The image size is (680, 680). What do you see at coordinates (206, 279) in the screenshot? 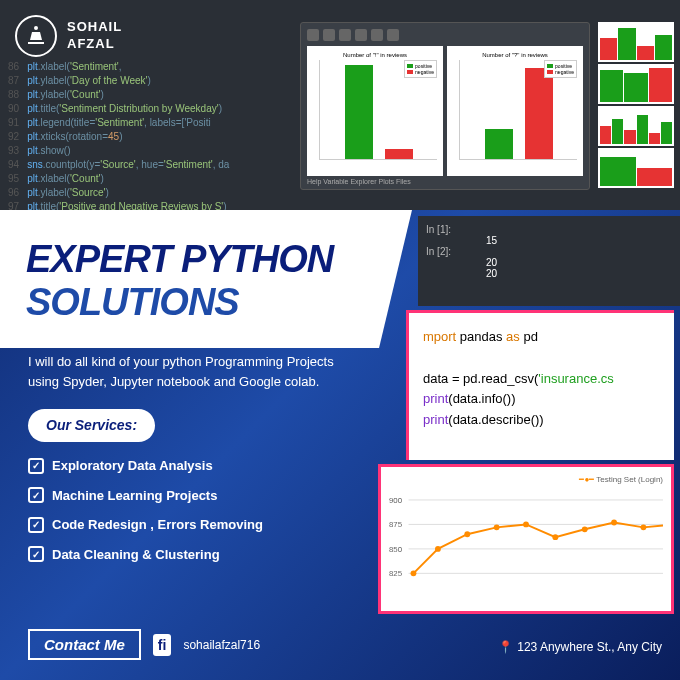
I see `headline-card: EXPERT PYTHON SOLUTIONS` at bounding box center [206, 279].